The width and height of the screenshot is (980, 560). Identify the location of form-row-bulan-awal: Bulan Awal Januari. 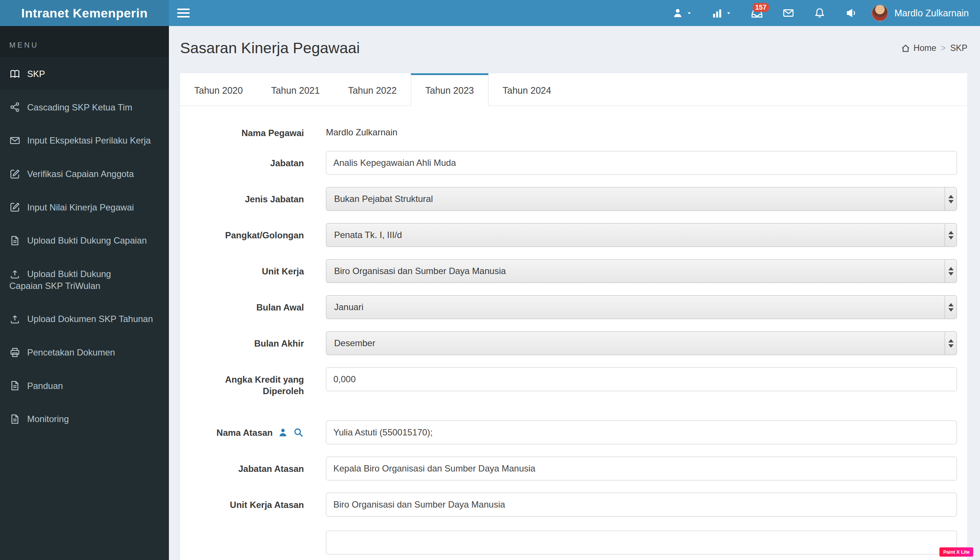
(575, 307).